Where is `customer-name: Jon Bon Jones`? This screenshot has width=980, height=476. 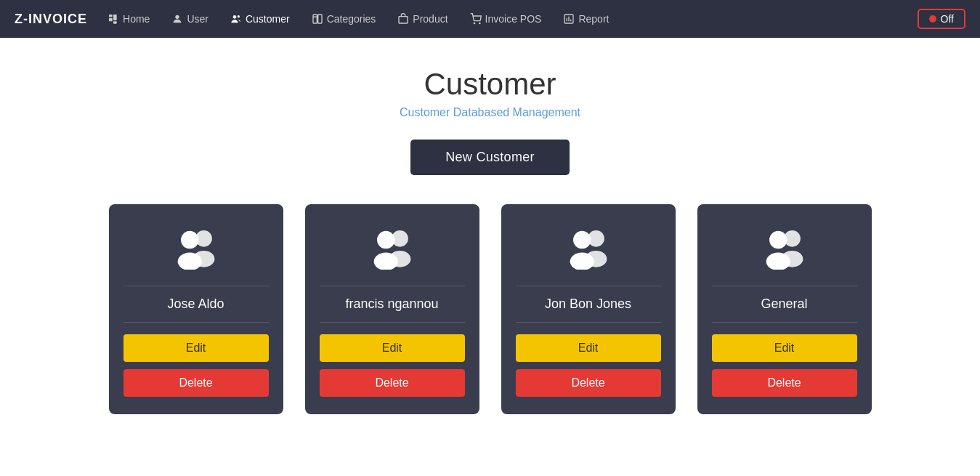
customer-name: Jon Bon Jones is located at coordinates (588, 304).